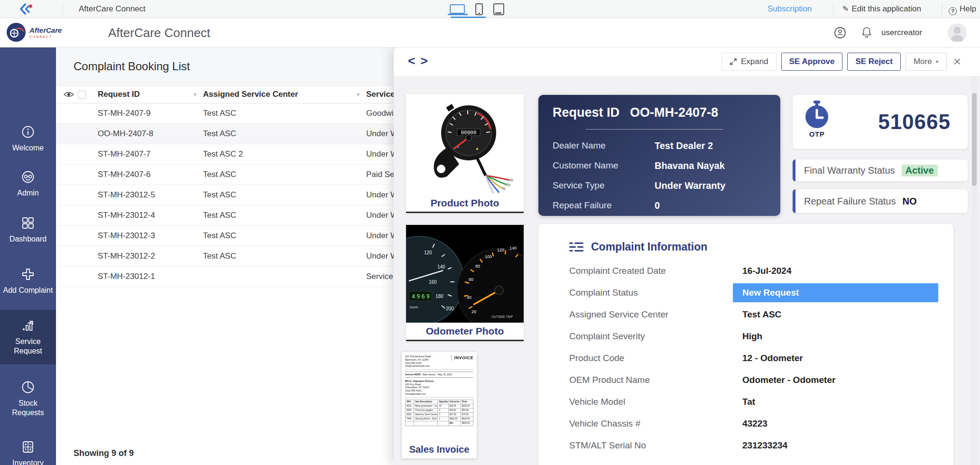 The height and width of the screenshot is (465, 980). I want to click on admin-face-icon, so click(28, 177).